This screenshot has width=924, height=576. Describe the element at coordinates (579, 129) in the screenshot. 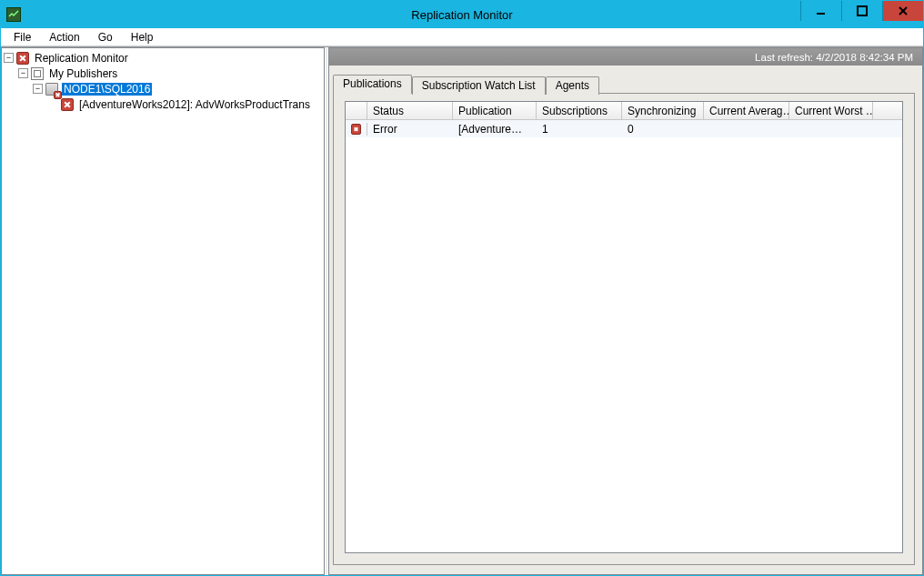

I see `cell-subscriptions: 1` at that location.